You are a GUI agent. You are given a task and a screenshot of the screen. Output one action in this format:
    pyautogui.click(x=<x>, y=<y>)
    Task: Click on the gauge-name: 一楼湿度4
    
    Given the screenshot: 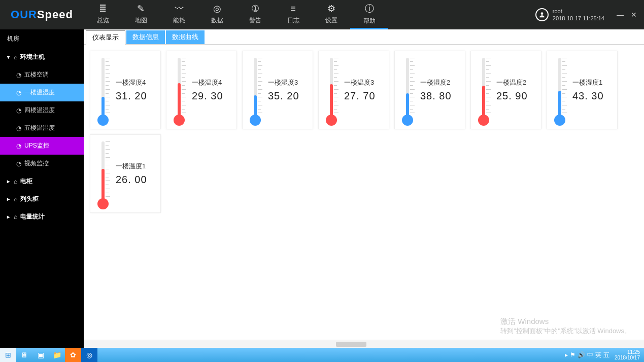 What is the action you would take?
    pyautogui.click(x=136, y=83)
    